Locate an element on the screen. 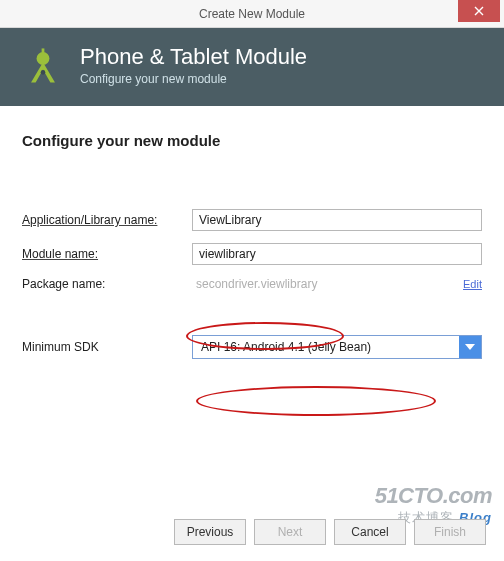  wizard-footer: Previous Next Cancel Finish is located at coordinates (330, 532).